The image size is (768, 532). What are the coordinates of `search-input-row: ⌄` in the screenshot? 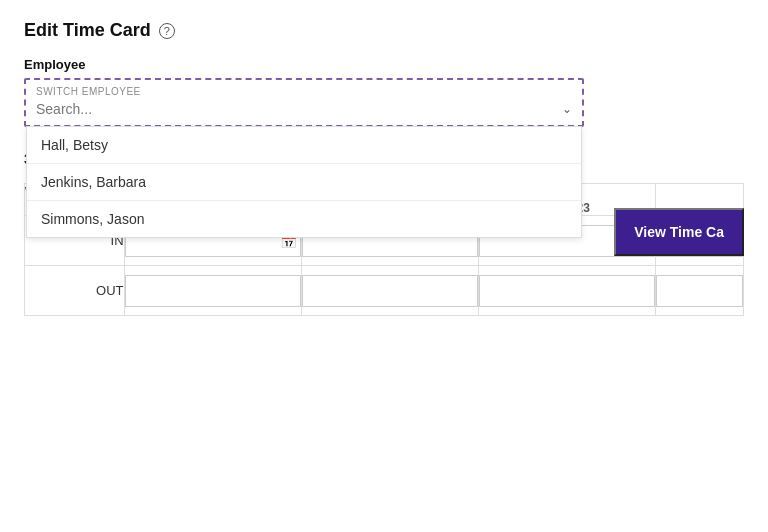 It's located at (304, 111).